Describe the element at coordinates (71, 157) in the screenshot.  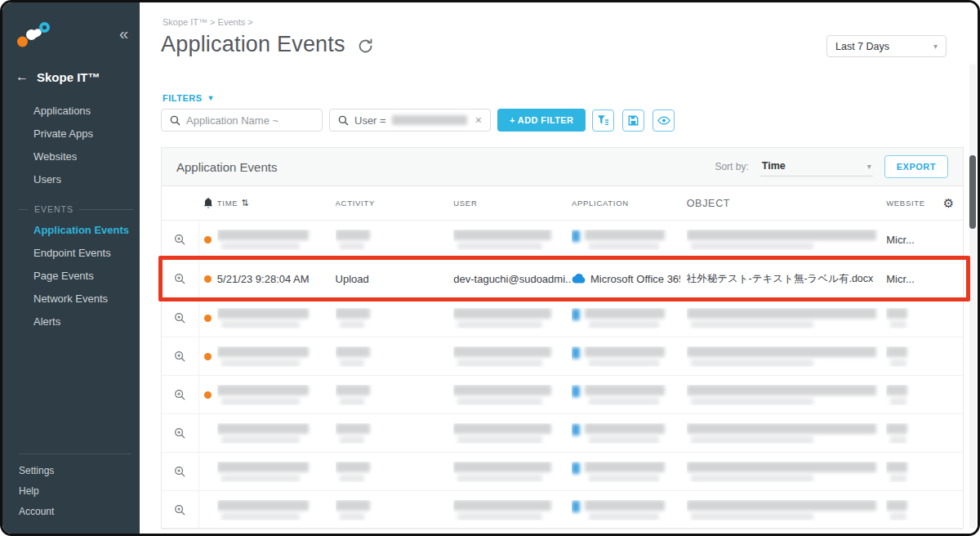
I see `sidebar-item-websites: Websites` at that location.